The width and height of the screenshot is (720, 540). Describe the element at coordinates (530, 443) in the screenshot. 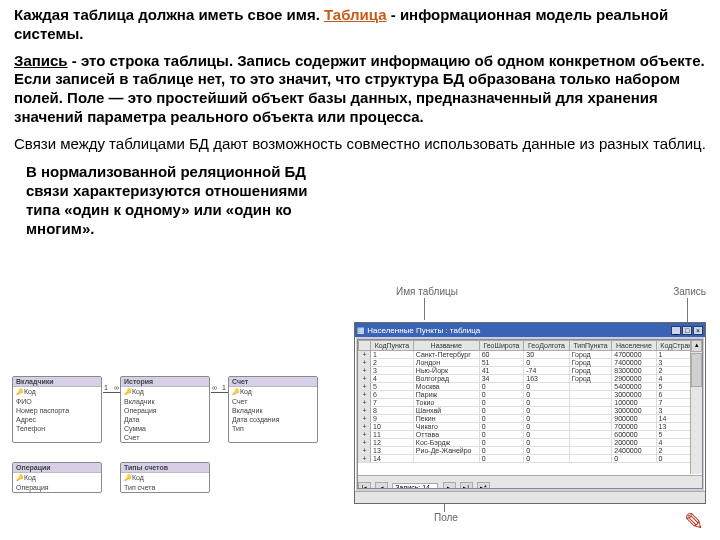

I see `table-row: +12Кос-Бэрдж002000004` at that location.